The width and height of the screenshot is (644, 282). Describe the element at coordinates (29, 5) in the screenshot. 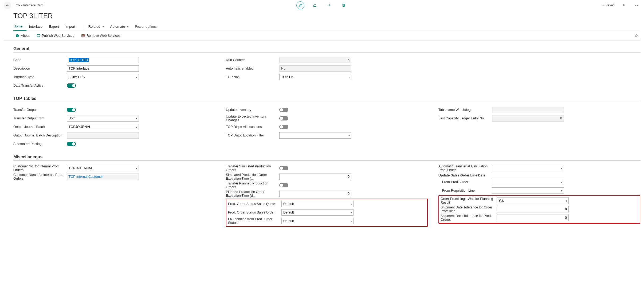

I see `breadcrumb: TOP - Interface Card` at that location.